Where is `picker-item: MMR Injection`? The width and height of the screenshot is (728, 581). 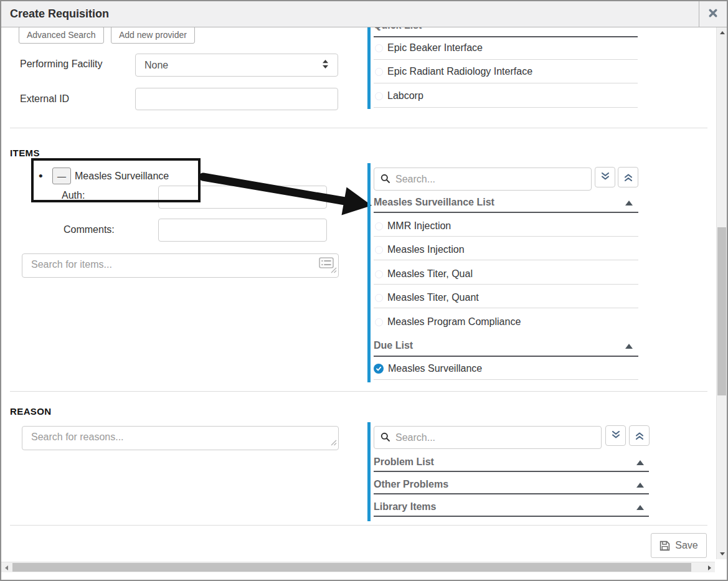
picker-item: MMR Injection is located at coordinates (413, 226).